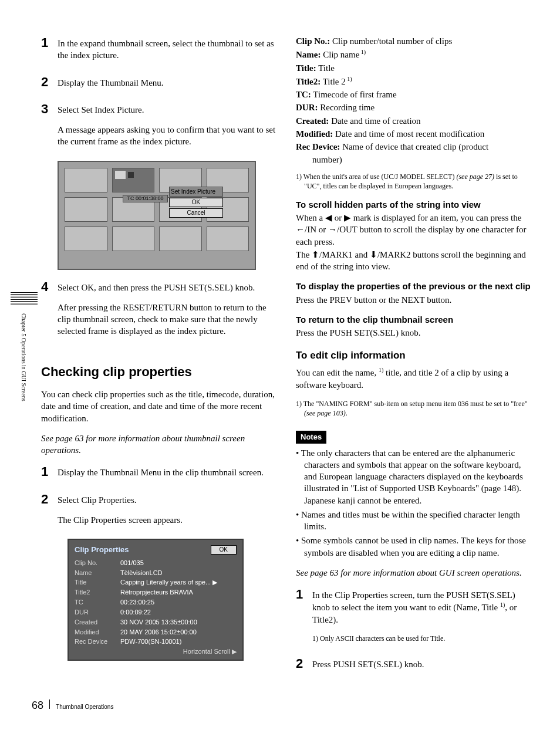  I want to click on prop-label: Modified, so click(97, 633).